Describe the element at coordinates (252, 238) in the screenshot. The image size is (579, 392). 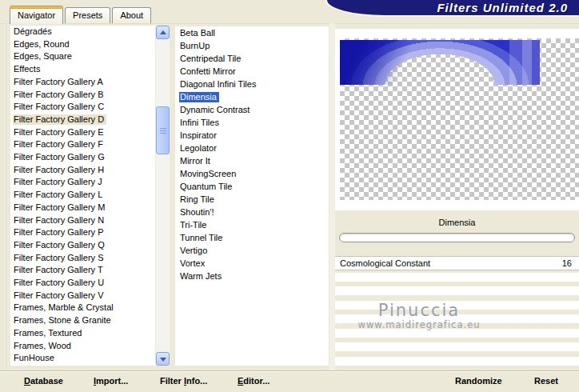
I see `filter-list-item: Tunnel Tile` at that location.